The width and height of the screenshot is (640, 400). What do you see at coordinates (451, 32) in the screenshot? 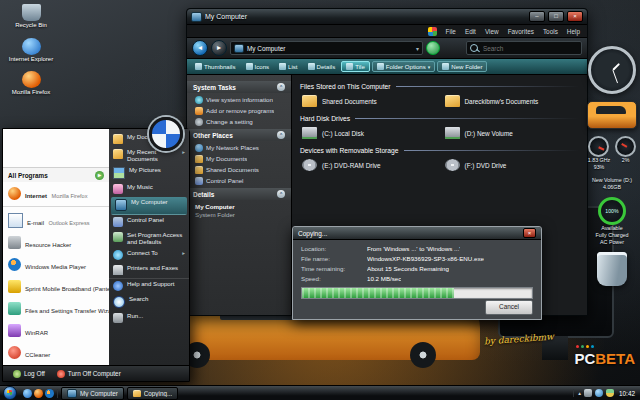
I see `menu-item: File` at bounding box center [451, 32].